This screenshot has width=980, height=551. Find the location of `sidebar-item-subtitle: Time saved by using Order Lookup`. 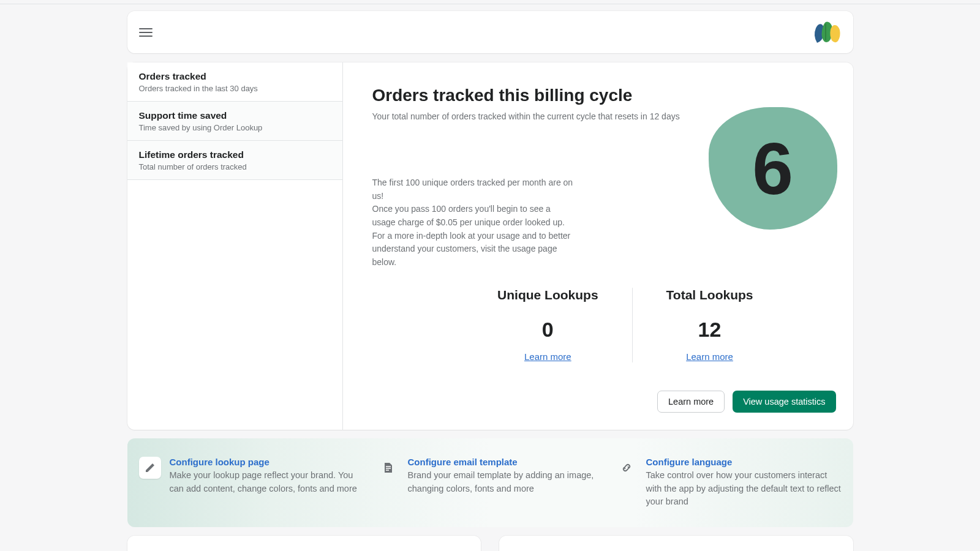

sidebar-item-subtitle: Time saved by using Order Lookup is located at coordinates (235, 127).